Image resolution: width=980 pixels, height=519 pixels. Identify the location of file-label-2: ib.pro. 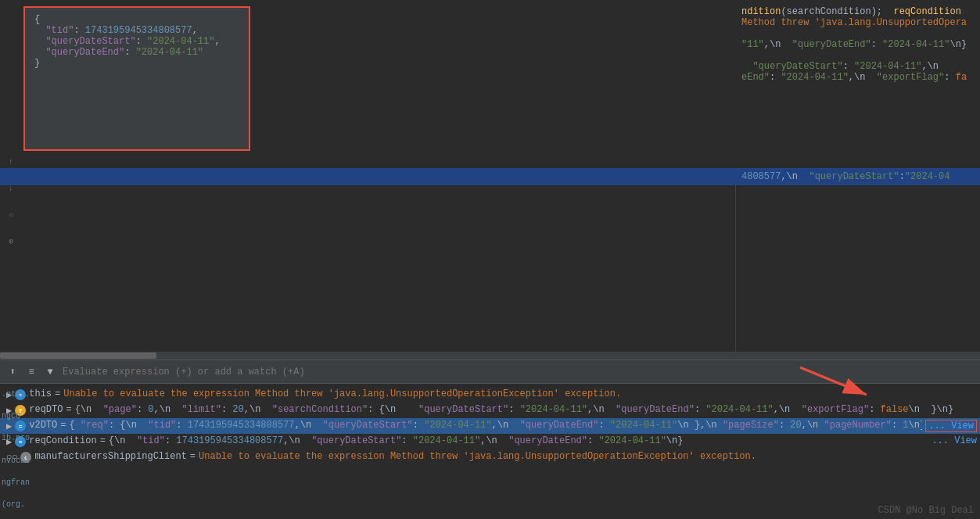
(20, 438).